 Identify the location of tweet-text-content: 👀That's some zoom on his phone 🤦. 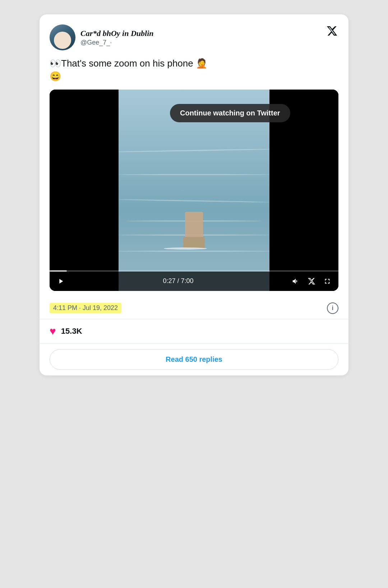
(129, 63).